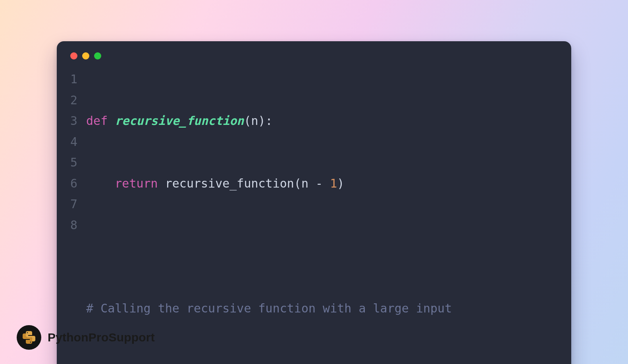  Describe the element at coordinates (74, 205) in the screenshot. I see `line-number: 7` at that location.